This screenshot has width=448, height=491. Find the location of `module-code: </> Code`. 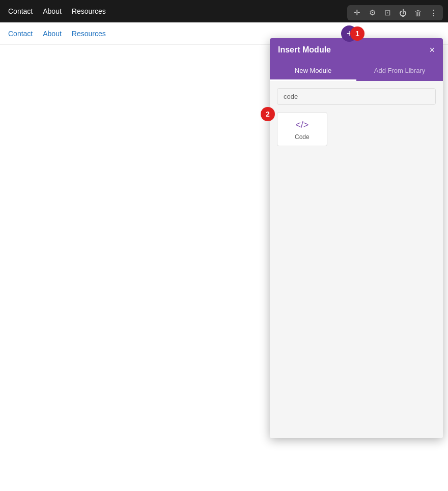

module-code: </> Code is located at coordinates (302, 129).